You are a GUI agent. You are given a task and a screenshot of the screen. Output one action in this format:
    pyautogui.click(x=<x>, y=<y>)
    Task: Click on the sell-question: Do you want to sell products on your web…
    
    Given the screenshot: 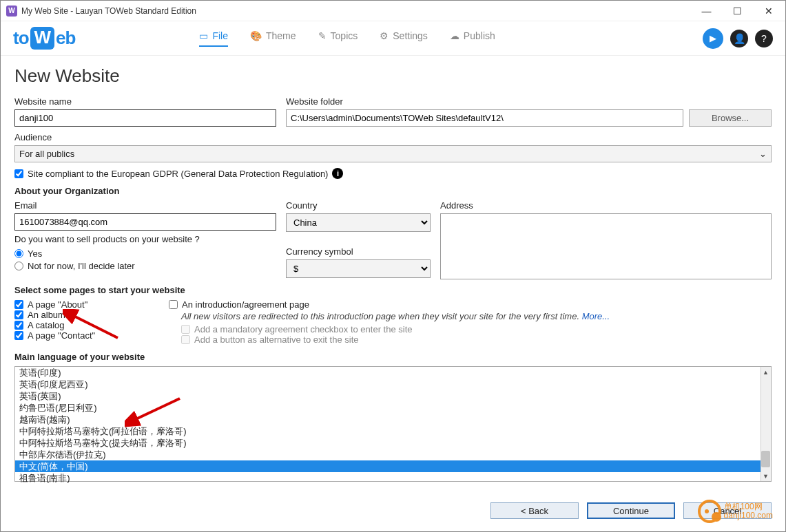 What is the action you would take?
    pyautogui.click(x=145, y=240)
    